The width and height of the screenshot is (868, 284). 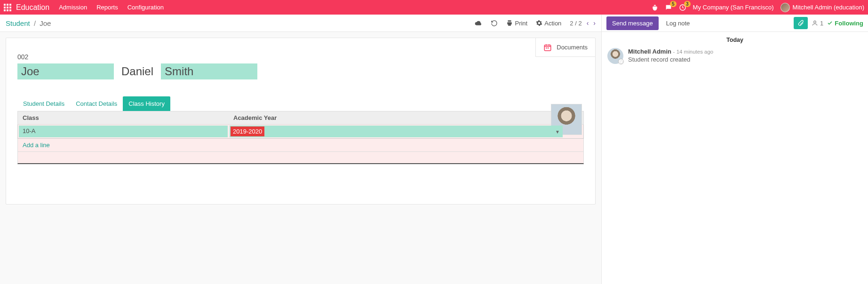 I want to click on menu-reports: Reports, so click(x=107, y=8).